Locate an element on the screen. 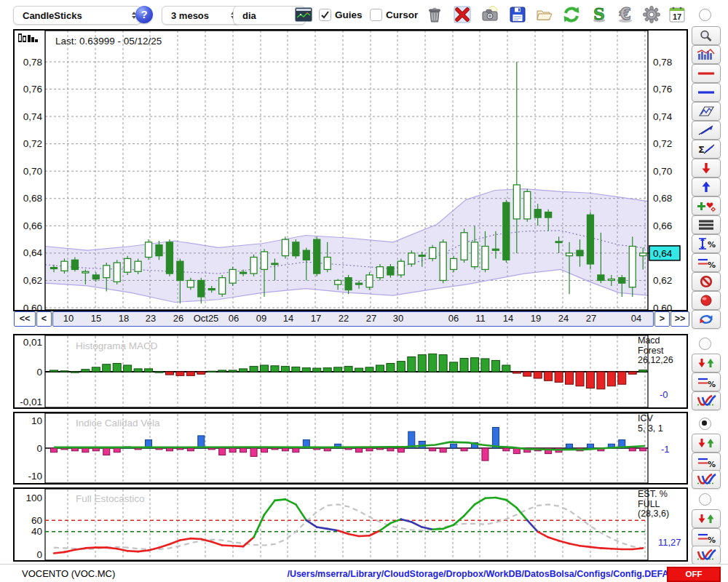 The height and width of the screenshot is (582, 728). arrow-up-blue-icon is located at coordinates (706, 187).